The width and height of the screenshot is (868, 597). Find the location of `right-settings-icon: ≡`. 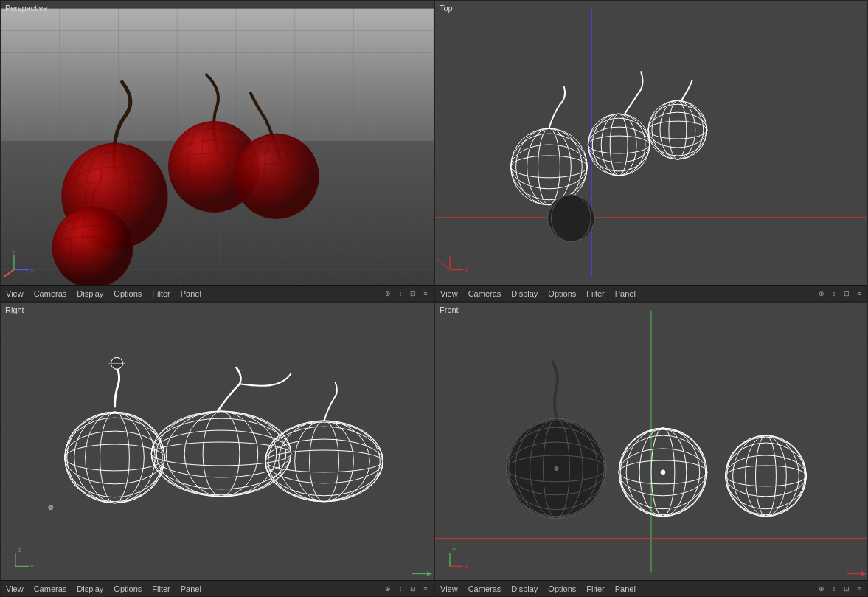

right-settings-icon: ≡ is located at coordinates (426, 589).